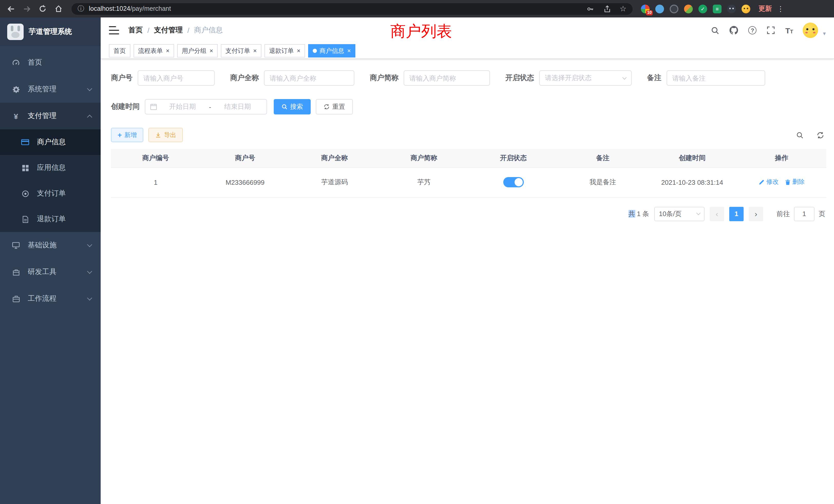 Image resolution: width=834 pixels, height=504 pixels. What do you see at coordinates (334, 107) in the screenshot?
I see `reset-button: 重置` at bounding box center [334, 107].